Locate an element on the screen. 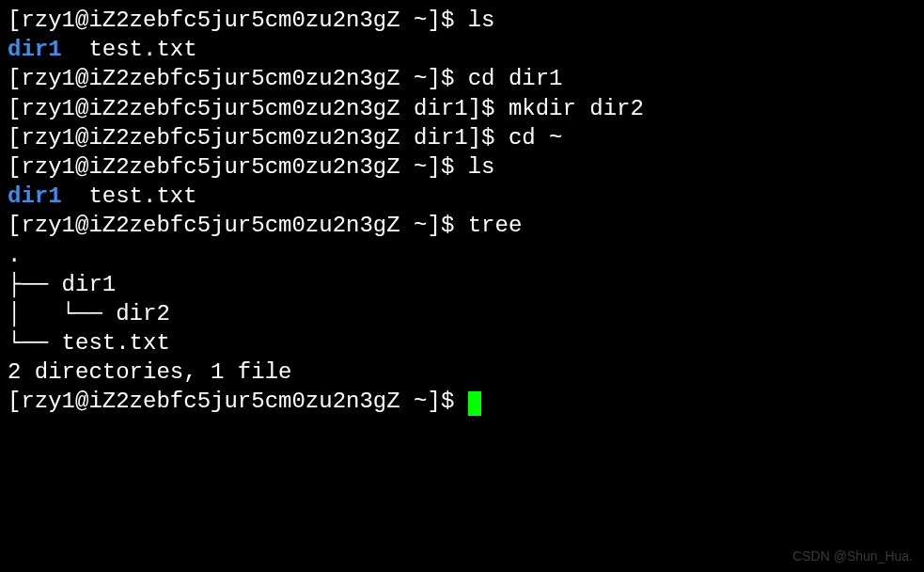  tree-summary: 2 directories, 1 file is located at coordinates (462, 373).